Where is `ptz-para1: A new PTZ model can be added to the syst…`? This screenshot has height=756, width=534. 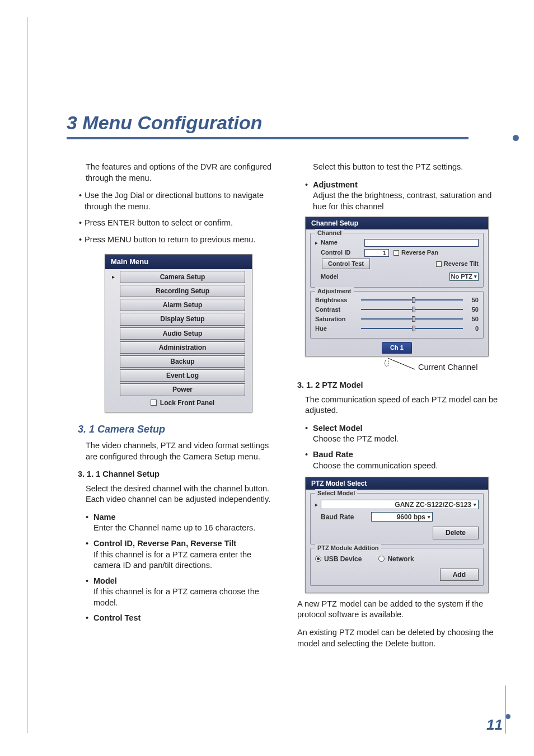
ptz-para1: A new PTZ model can be added to the syst… is located at coordinates (398, 610).